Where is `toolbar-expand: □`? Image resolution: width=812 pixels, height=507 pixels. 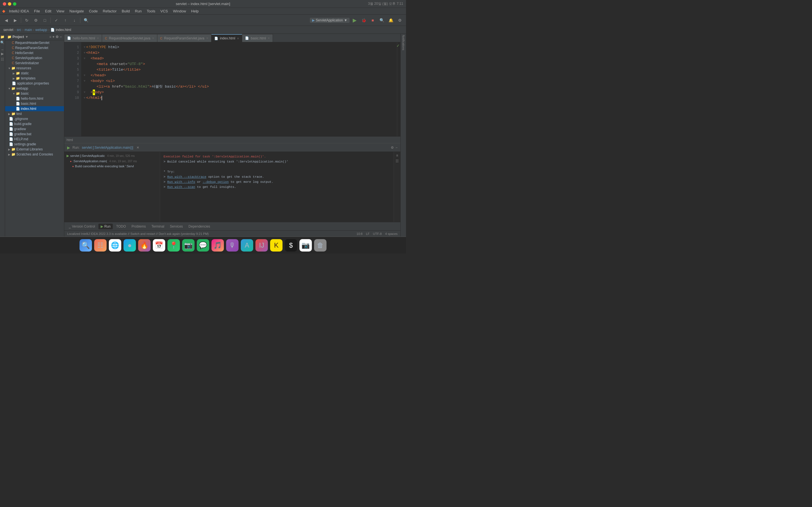
toolbar-expand: □ is located at coordinates (45, 20).